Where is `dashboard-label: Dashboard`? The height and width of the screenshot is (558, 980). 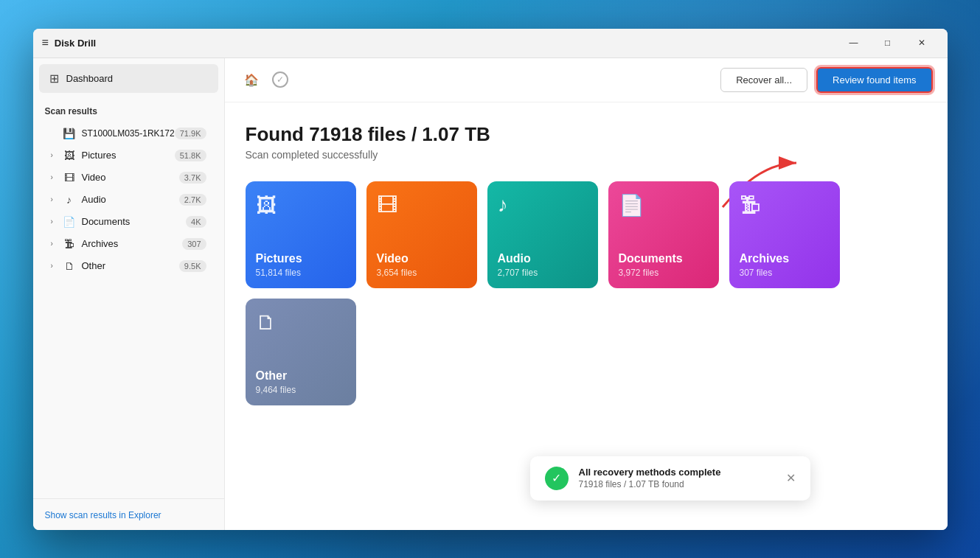 dashboard-label: Dashboard is located at coordinates (90, 78).